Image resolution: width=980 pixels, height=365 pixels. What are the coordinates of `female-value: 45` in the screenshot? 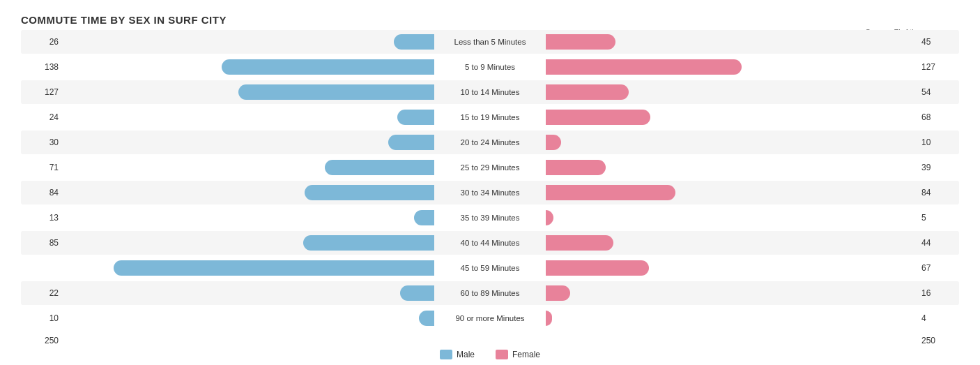 It's located at (938, 42).